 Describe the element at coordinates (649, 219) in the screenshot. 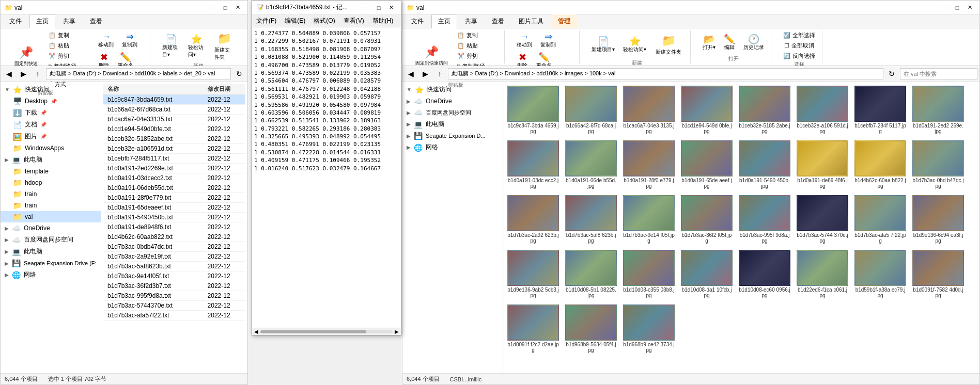

I see `image-item: b1d7b3ac-9e14 f05f.jpg` at that location.